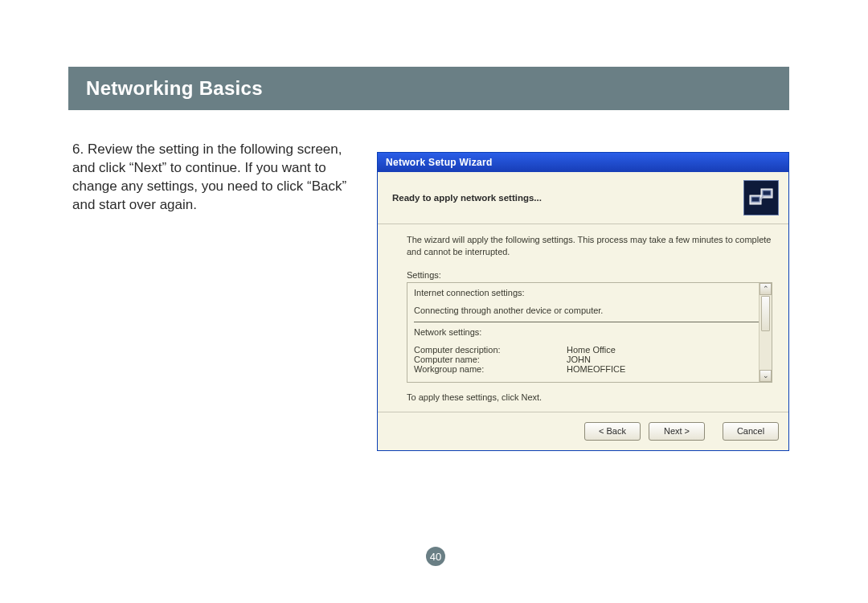 The image size is (868, 603). What do you see at coordinates (215, 178) in the screenshot?
I see `instruction-step: 6. Review the setting in the following s…` at bounding box center [215, 178].